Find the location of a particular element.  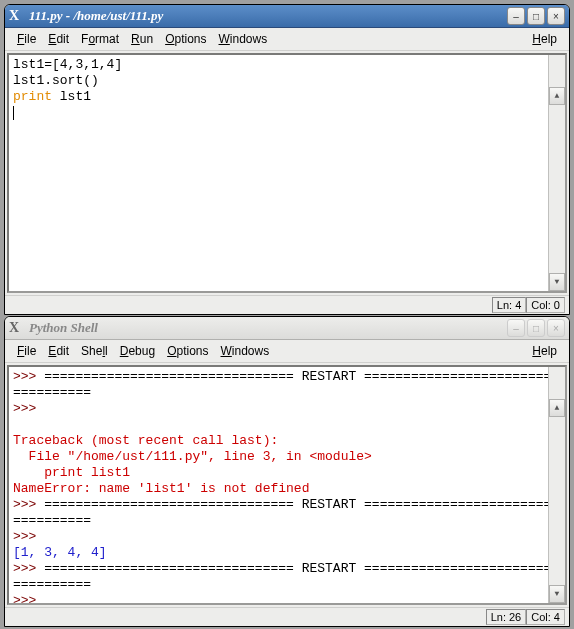

status-line: Ln: 4 is located at coordinates (509, 305).